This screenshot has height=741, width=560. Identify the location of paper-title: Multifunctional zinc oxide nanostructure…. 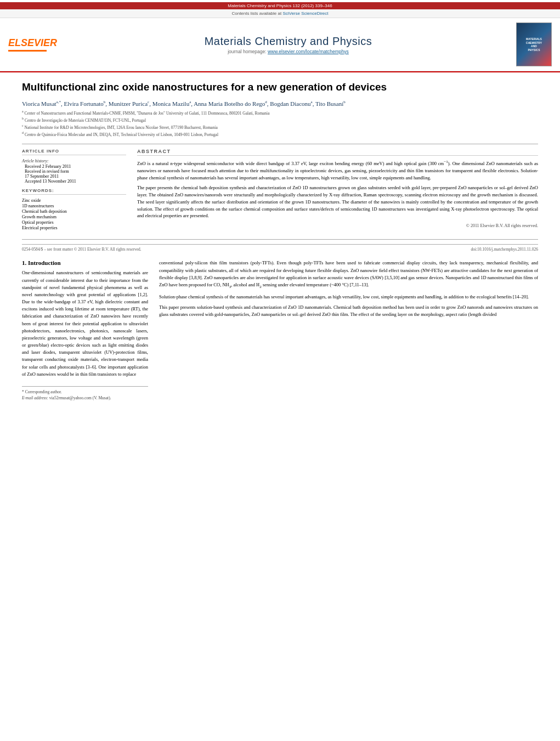
(280, 88).